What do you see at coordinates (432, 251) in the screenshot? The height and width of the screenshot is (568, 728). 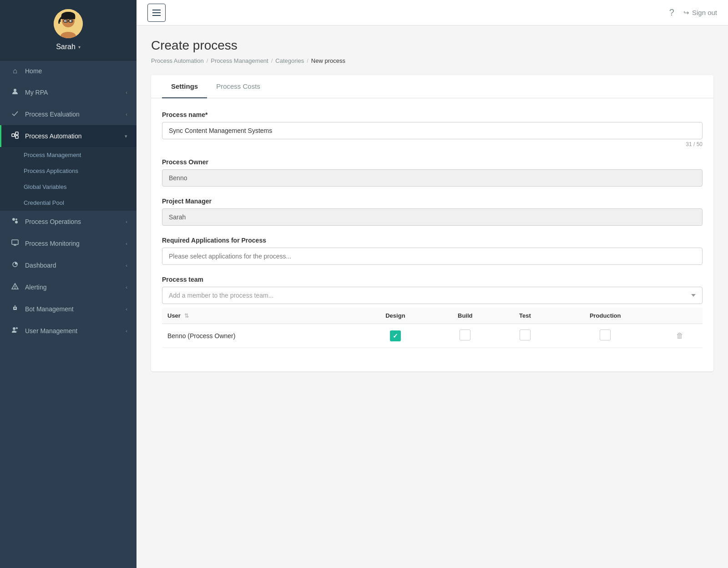 I see `required-apps-group: Required Applications for Process` at bounding box center [432, 251].